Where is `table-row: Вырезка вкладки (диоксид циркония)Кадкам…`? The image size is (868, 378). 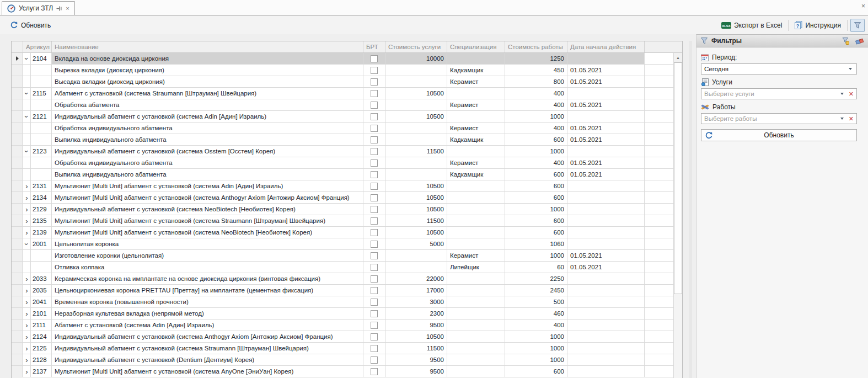
table-row: Вырезка вкладки (диоксид циркония)Кадкам… is located at coordinates (342, 71).